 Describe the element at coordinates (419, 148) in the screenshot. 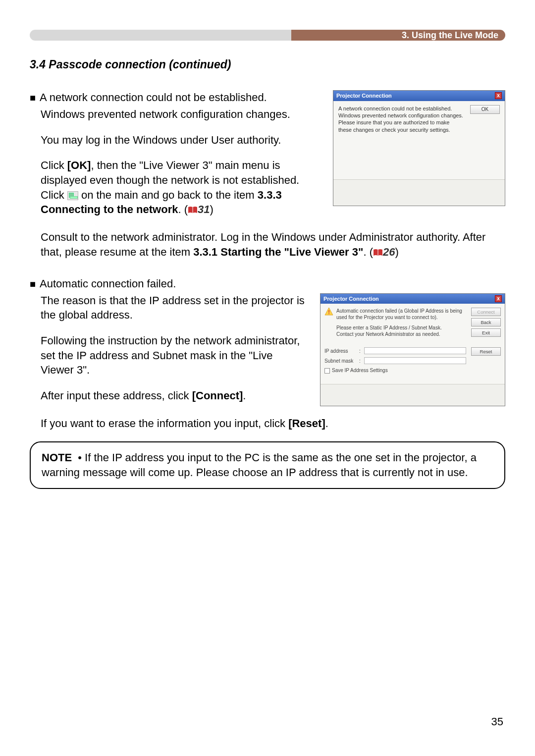

I see `dialog-network-error: Projector Connection x A network connect…` at that location.